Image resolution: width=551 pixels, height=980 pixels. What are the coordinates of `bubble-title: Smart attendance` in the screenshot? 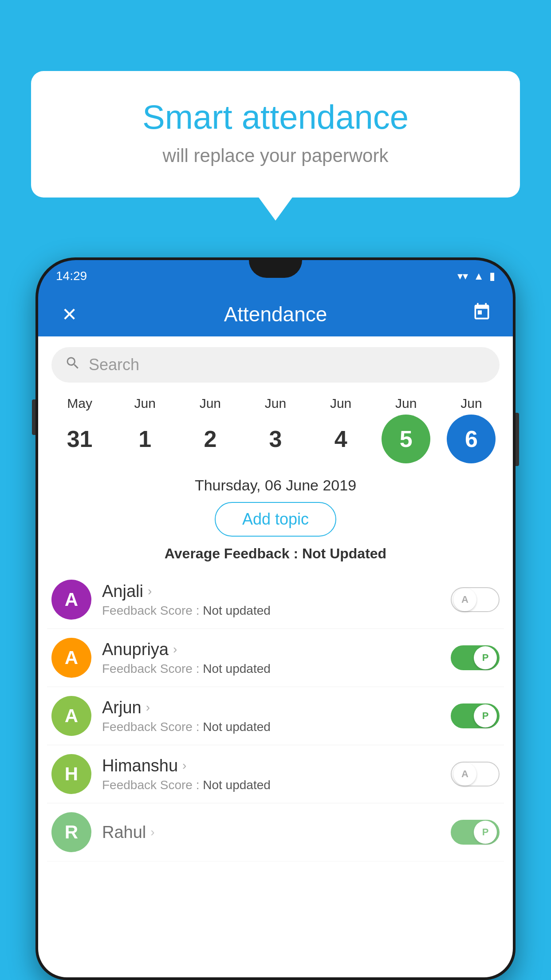 It's located at (276, 117).